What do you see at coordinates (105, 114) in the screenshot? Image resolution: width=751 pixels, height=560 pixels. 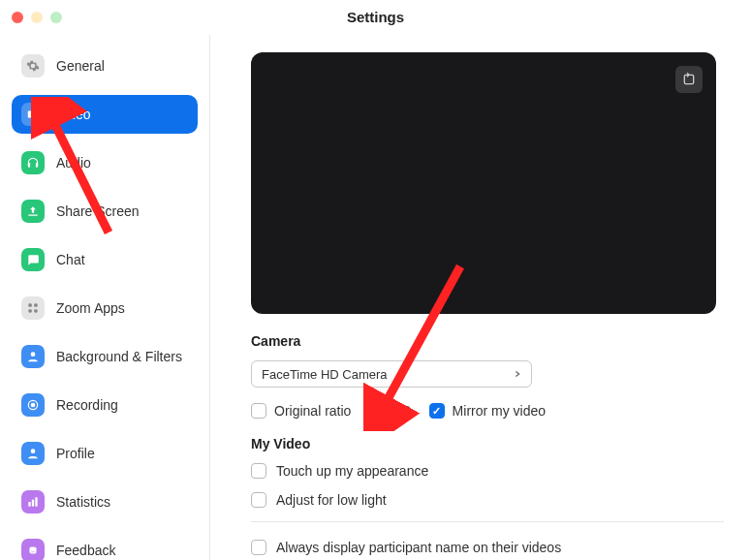 I see `sidebar-item-video: Video` at bounding box center [105, 114].